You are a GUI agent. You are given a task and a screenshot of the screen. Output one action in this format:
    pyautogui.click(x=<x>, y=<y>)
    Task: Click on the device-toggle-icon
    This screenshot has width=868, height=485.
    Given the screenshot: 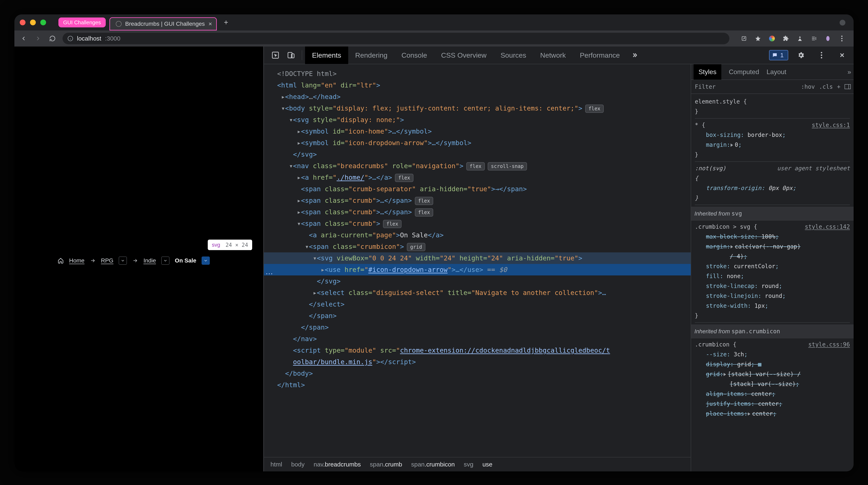 What is the action you would take?
    pyautogui.click(x=291, y=55)
    